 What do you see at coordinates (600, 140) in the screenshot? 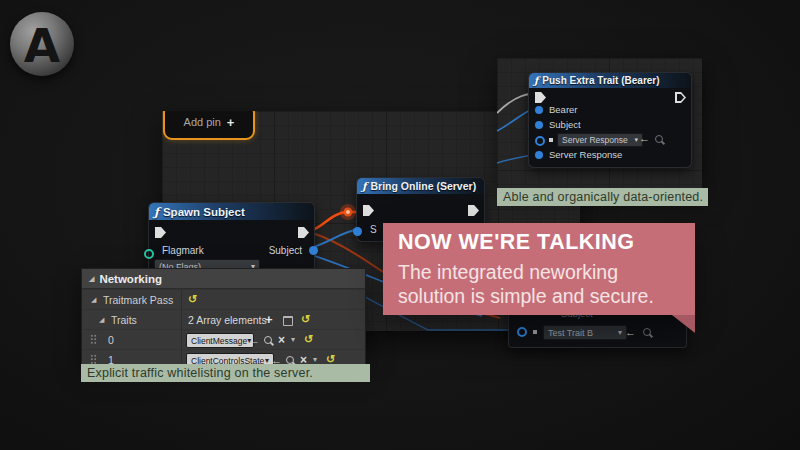
I see `server-response-dropdown: Server Response ▾` at bounding box center [600, 140].